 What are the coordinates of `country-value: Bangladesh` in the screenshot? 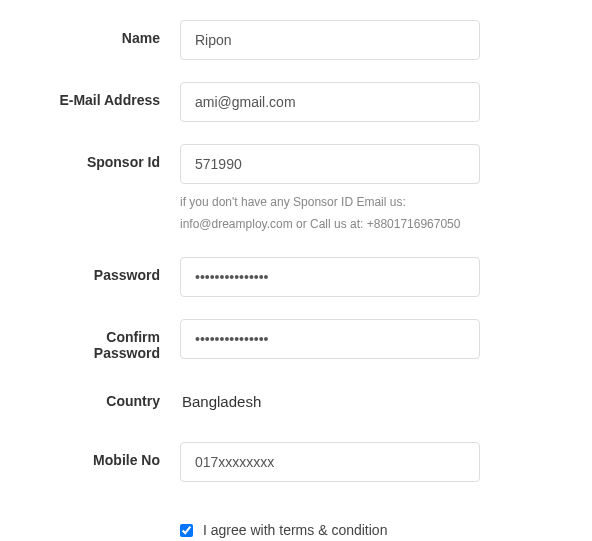 It's located at (330, 402).